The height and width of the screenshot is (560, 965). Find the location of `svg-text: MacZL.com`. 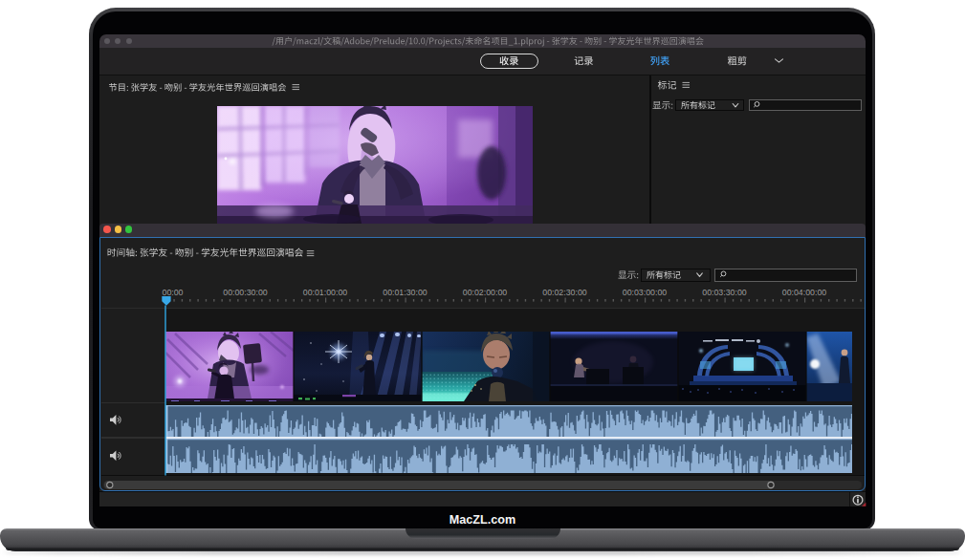

svg-text: MacZL.com is located at coordinates (482, 520).